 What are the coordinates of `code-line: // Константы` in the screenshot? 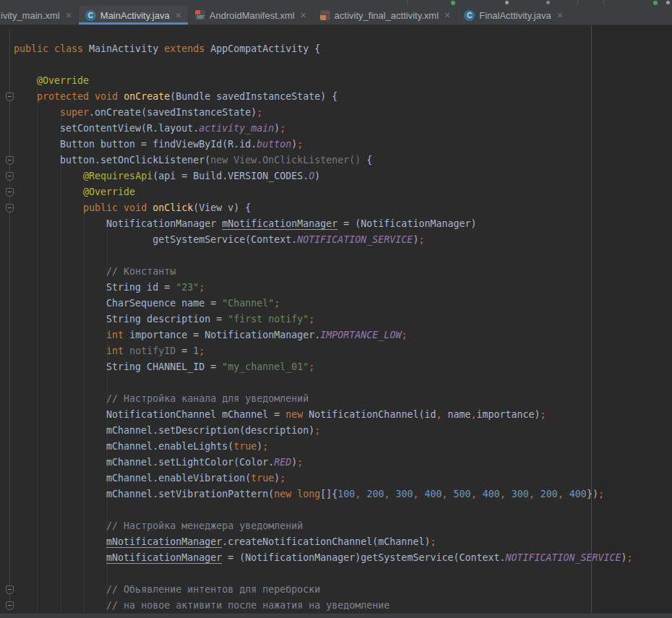 It's located at (343, 272).